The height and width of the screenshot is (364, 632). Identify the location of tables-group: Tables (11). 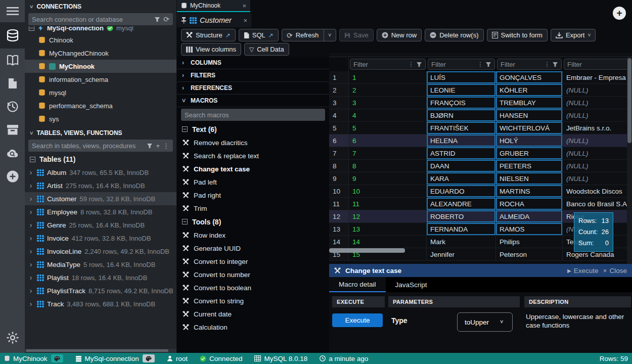
(101, 159).